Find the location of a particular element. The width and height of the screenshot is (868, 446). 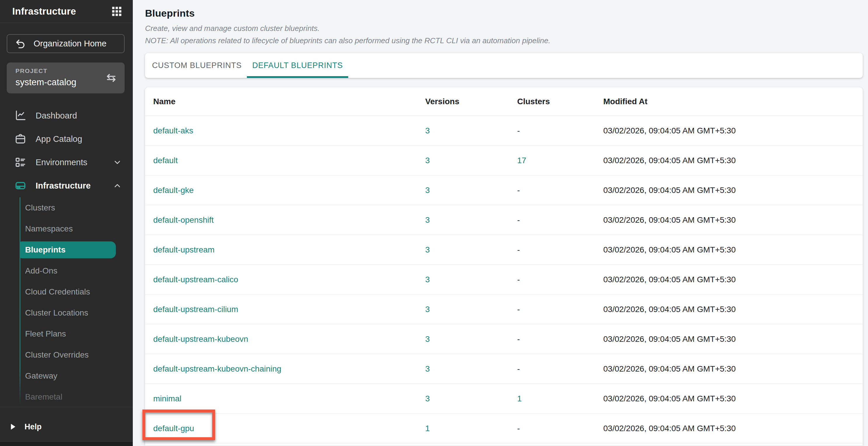

environments-list-icon is located at coordinates (21, 162).